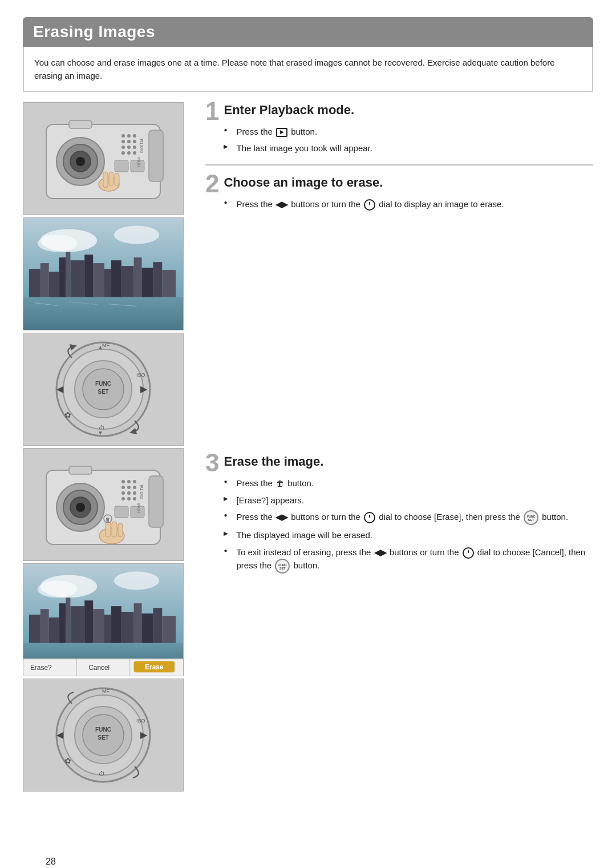 The width and height of the screenshot is (616, 868). I want to click on step-1-bullet-1: Press the button., so click(298, 131).